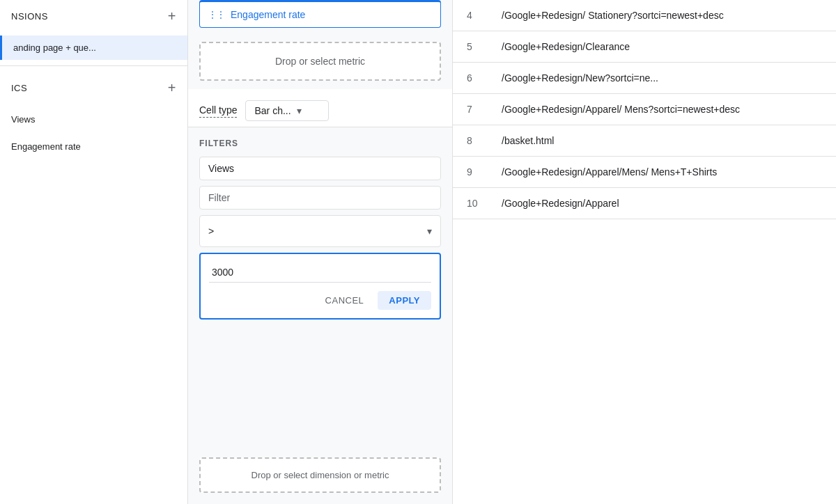 This screenshot has width=836, height=504. Describe the element at coordinates (320, 273) in the screenshot. I see `filter-value-input` at that location.